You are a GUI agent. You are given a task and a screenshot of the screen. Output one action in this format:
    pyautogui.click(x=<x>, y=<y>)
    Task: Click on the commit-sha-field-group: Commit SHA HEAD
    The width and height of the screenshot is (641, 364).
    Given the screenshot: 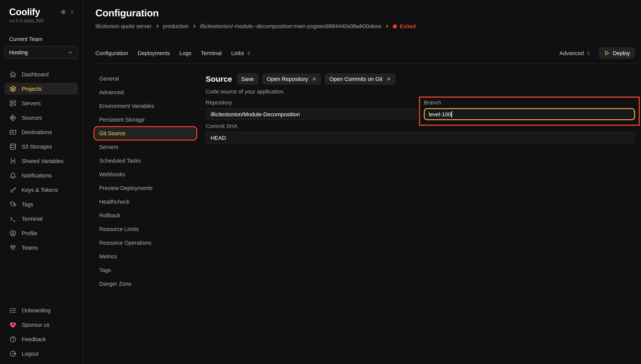 What is the action you would take?
    pyautogui.click(x=420, y=133)
    